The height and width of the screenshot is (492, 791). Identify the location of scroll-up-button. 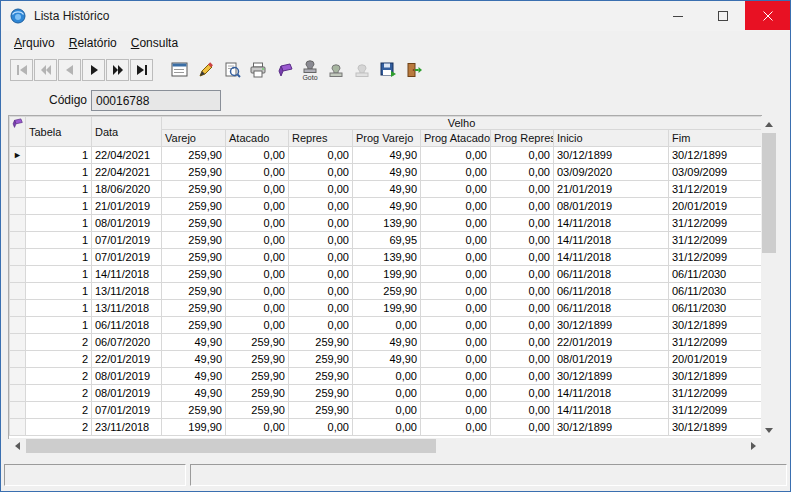
(769, 124).